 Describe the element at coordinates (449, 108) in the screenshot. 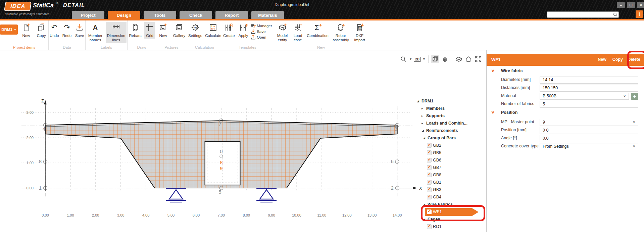

I see `tree-item-members: ▸Members` at that location.